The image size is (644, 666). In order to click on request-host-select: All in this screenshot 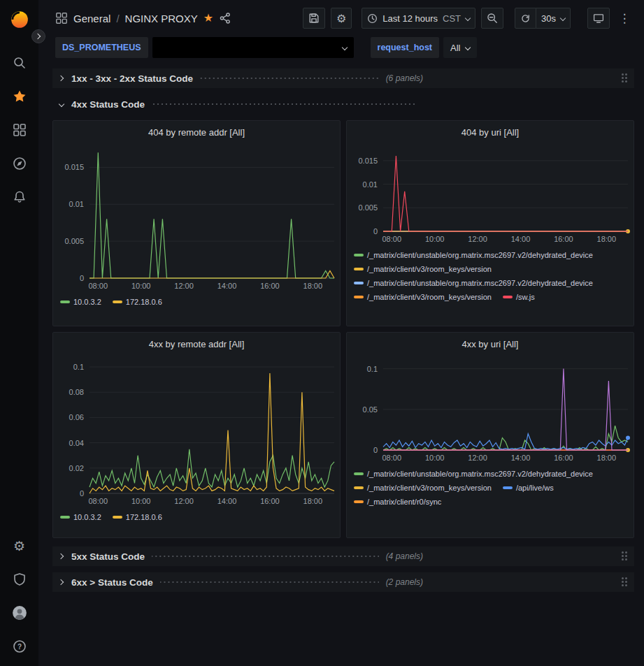, I will do `click(460, 48)`.